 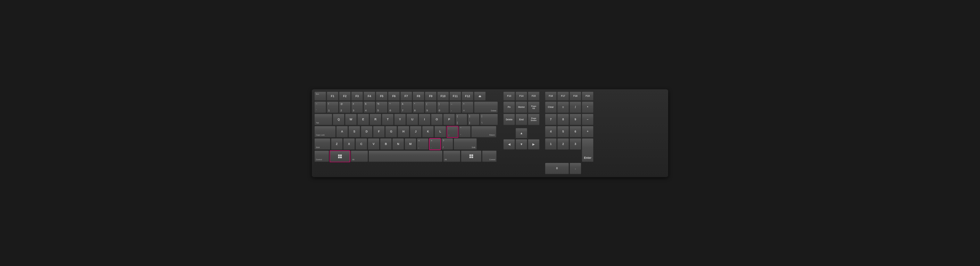 What do you see at coordinates (550, 144) in the screenshot?
I see `key-numpad-1: 1` at bounding box center [550, 144].